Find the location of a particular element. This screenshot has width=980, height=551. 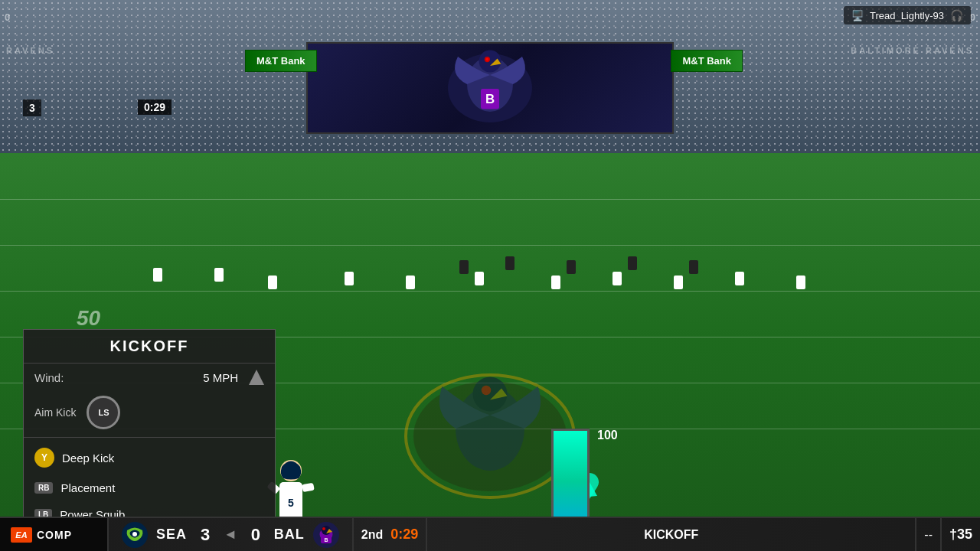

controller-icon: 🖥️ is located at coordinates (858, 15).